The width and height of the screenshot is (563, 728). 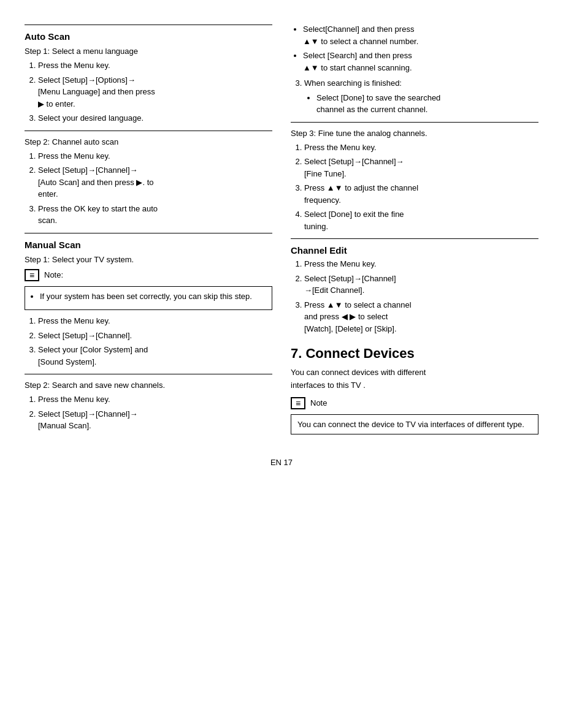 What do you see at coordinates (148, 260) in the screenshot?
I see `manual-scan-step1-header: Step 1: Select your TV system.` at bounding box center [148, 260].